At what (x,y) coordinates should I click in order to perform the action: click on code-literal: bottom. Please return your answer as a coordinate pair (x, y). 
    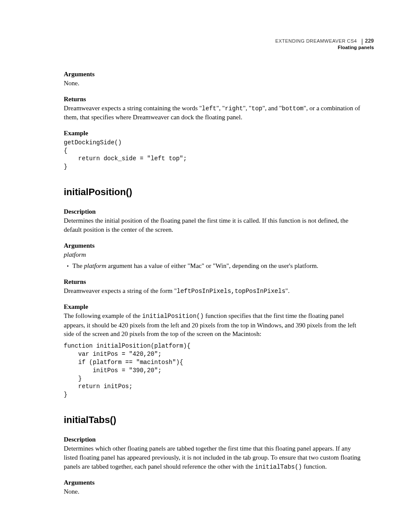
    Looking at the image, I should click on (293, 109).